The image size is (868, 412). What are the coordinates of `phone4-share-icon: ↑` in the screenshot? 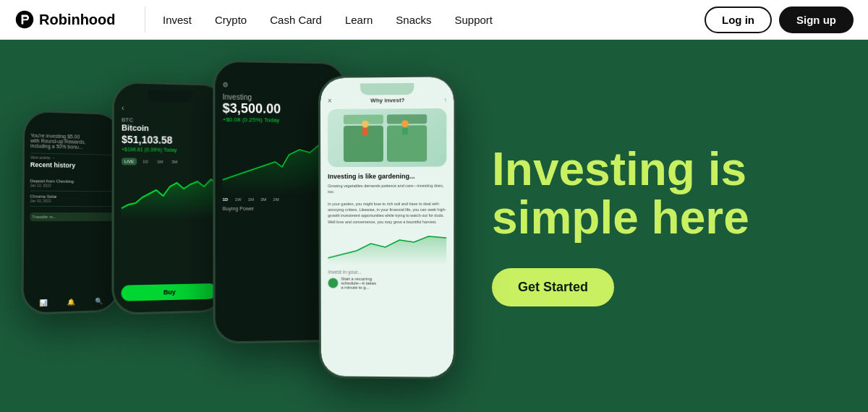 It's located at (445, 100).